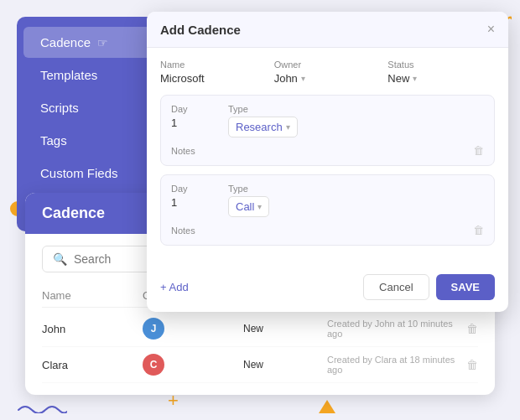  What do you see at coordinates (478, 151) in the screenshot?
I see `delete-section-button: 🗑` at bounding box center [478, 151].